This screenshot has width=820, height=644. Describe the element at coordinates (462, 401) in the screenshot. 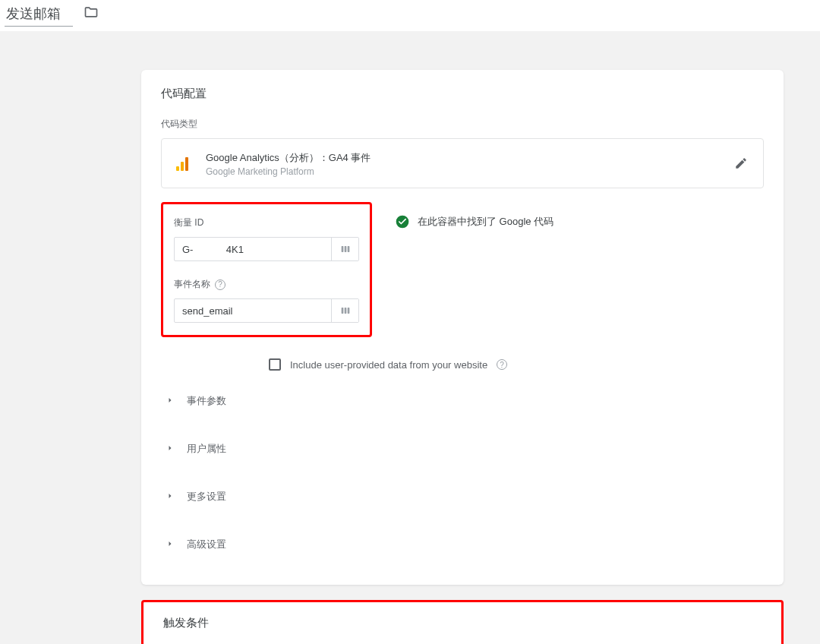

I see `accordion-event-params: 事件参数` at that location.